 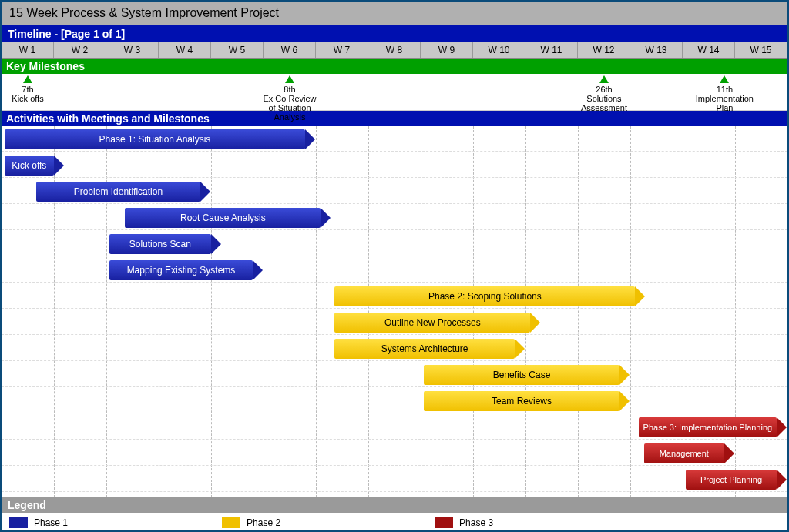 I want to click on page-title: 15 Week Process & System Improvement Pro…, so click(x=394, y=14).